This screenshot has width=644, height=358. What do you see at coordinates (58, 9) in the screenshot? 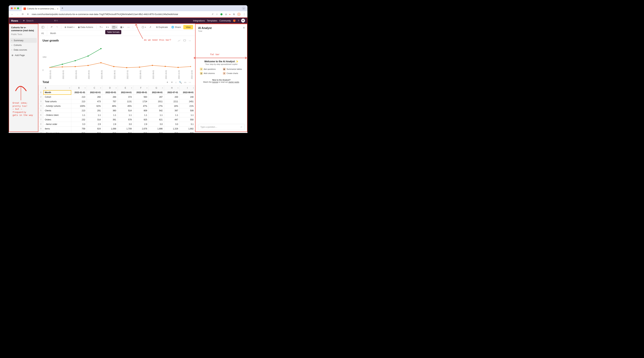
I see `close-tab-icon: ×` at bounding box center [58, 9].